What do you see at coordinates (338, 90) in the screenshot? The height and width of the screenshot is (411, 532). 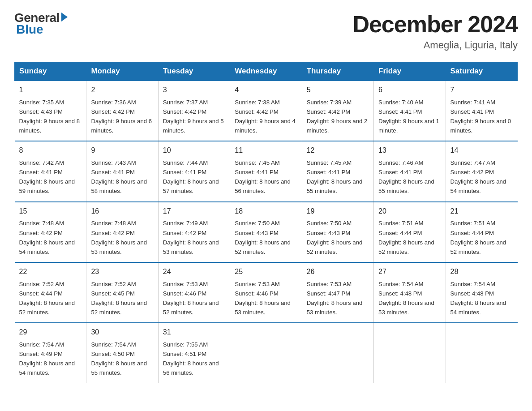 I see `day-number: 5` at bounding box center [338, 90].